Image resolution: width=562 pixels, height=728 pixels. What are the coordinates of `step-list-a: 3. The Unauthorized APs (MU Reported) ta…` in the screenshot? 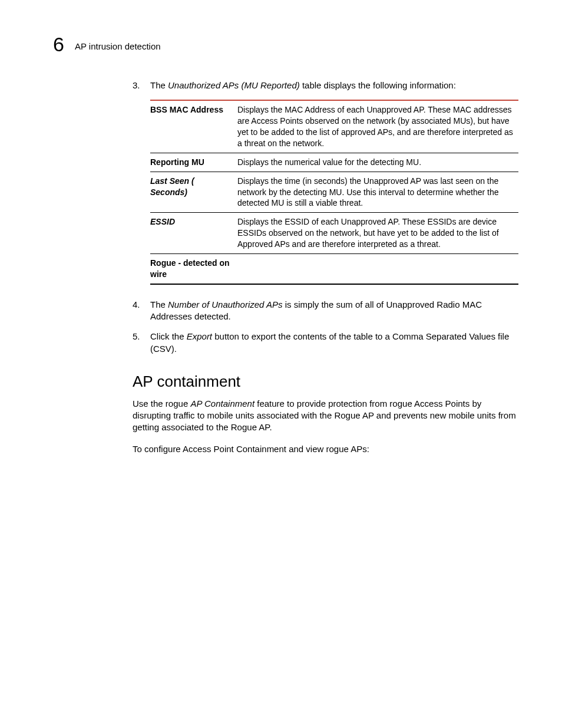 It's located at (325, 85).